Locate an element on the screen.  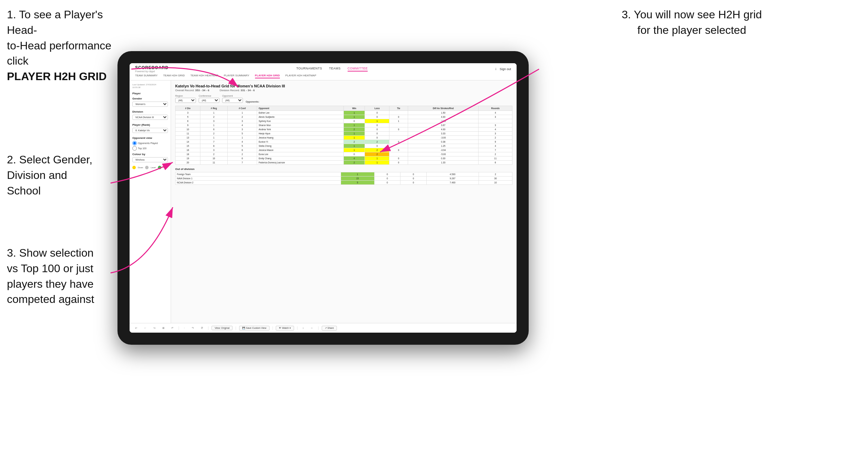
subnav-player-h2h-heatmap: PLAYER H2H HEATMAP is located at coordinates (301, 76).